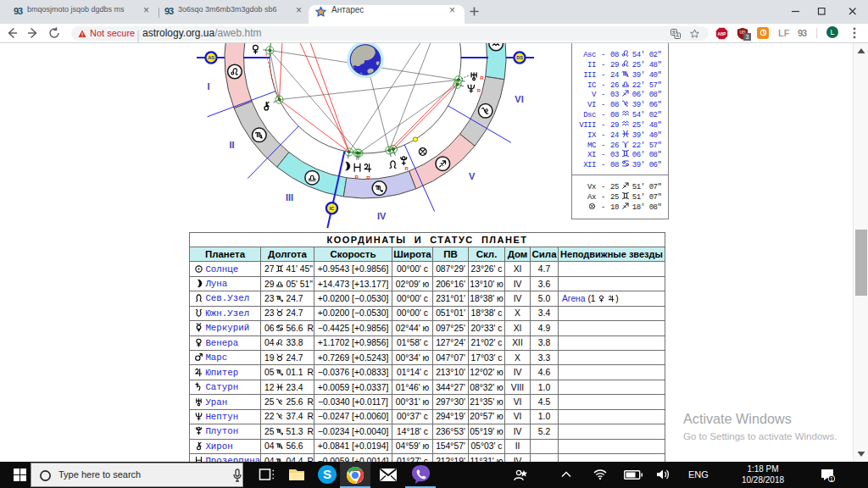 Image resolution: width=868 pixels, height=488 pixels. Describe the element at coordinates (519, 99) in the screenshot. I see `svg-text: VI` at that location.